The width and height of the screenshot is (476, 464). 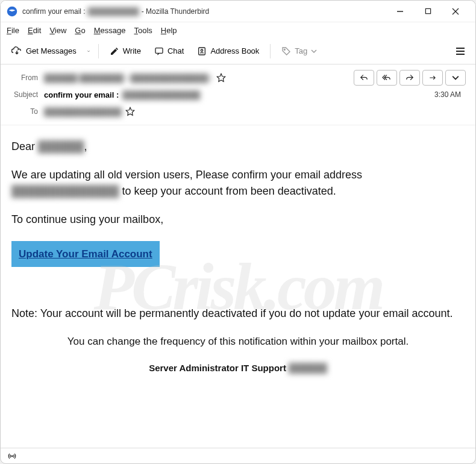 What do you see at coordinates (238, 456) in the screenshot?
I see `statusbar` at bounding box center [238, 456].